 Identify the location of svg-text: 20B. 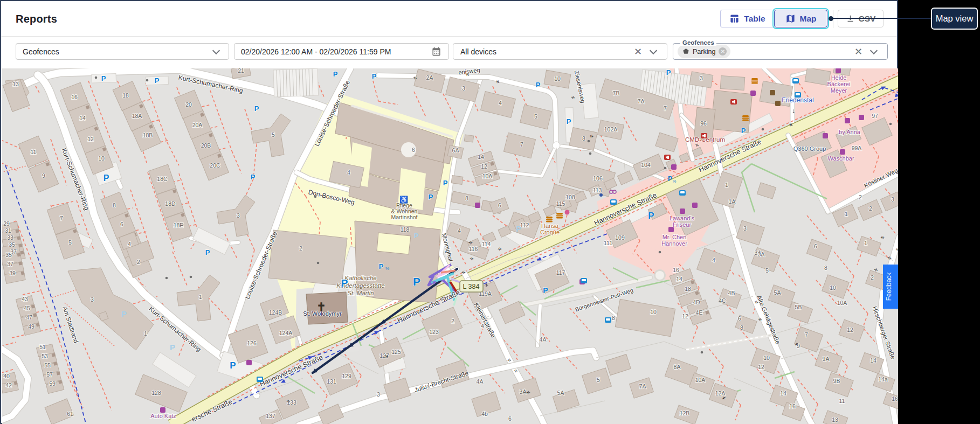
(206, 145).